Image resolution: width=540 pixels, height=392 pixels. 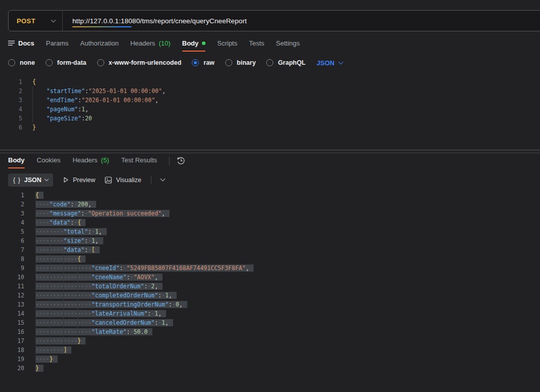 What do you see at coordinates (270, 314) in the screenshot?
I see `code-line: 14················"lateArrivalNum":·1,` at bounding box center [270, 314].